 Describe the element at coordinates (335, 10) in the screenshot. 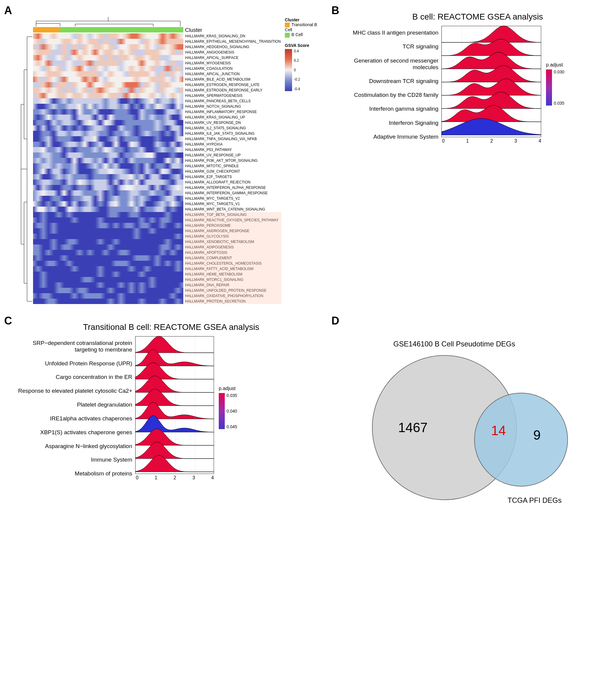

I see `panel-b-label: B` at that location.